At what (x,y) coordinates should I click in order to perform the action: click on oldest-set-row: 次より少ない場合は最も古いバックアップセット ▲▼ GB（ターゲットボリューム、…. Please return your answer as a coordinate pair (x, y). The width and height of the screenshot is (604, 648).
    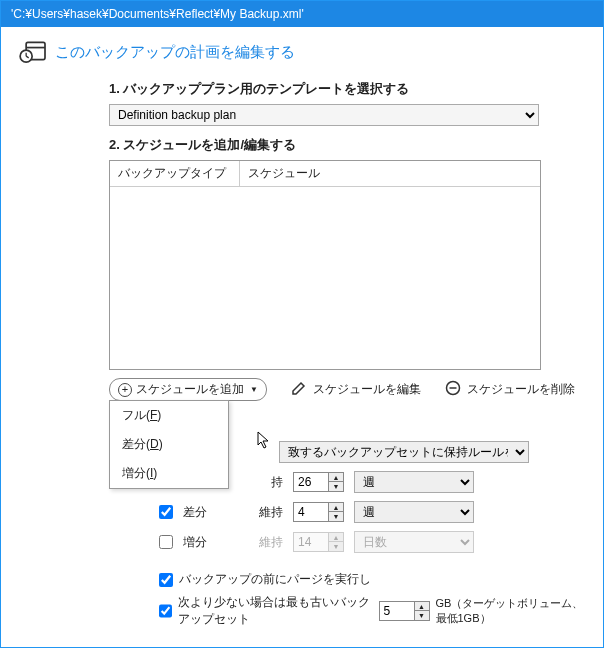
    Looking at the image, I should click on (372, 611).